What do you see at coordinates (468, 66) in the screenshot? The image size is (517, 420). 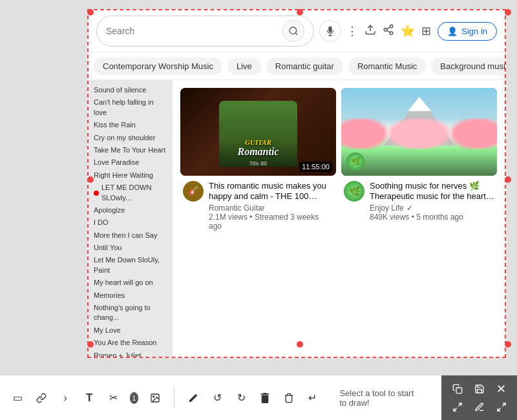 I see `filter-chip-background: Background music` at bounding box center [468, 66].